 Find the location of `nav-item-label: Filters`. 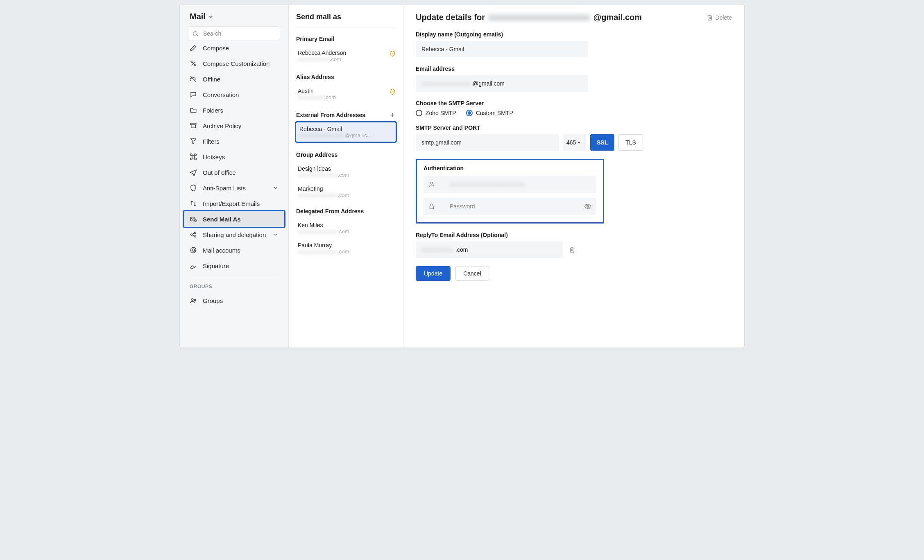

nav-item-label: Filters is located at coordinates (211, 142).